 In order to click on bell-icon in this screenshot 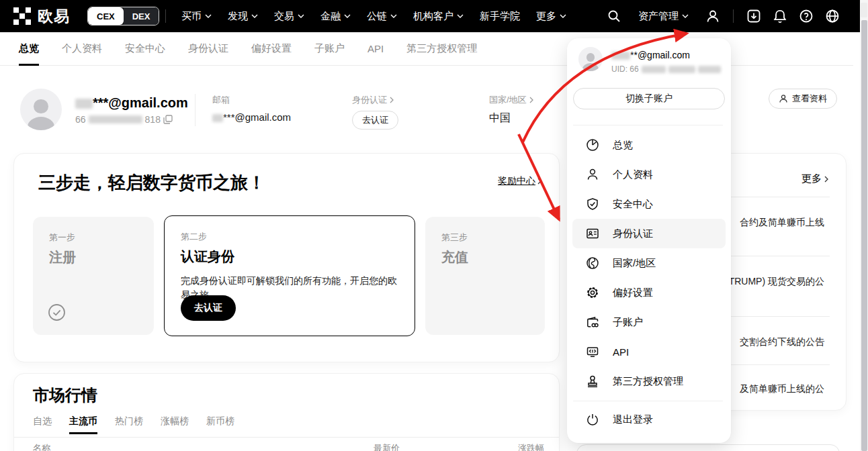, I will do `click(780, 16)`.